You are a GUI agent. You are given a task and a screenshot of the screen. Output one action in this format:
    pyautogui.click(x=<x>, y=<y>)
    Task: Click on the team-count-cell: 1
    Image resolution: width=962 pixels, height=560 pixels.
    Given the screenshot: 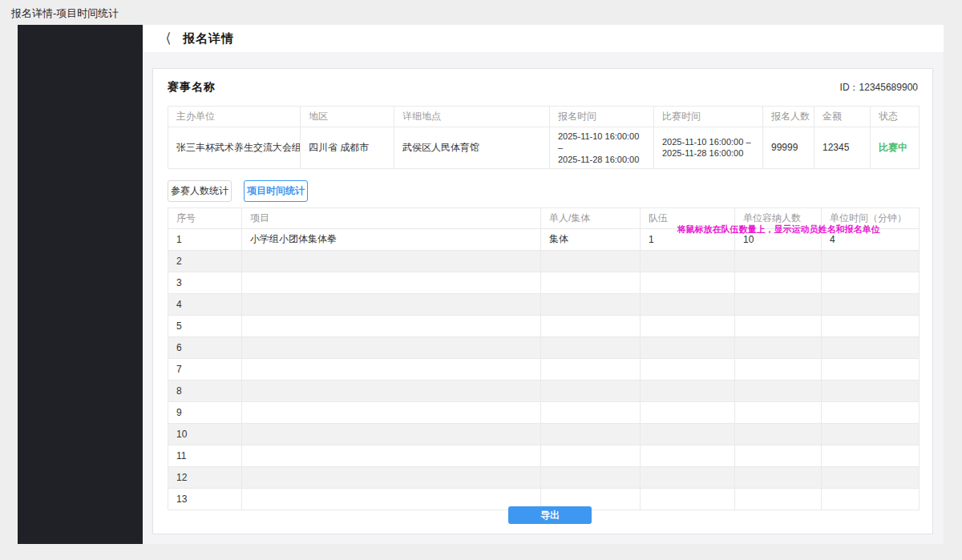 What is the action you would take?
    pyautogui.click(x=688, y=239)
    